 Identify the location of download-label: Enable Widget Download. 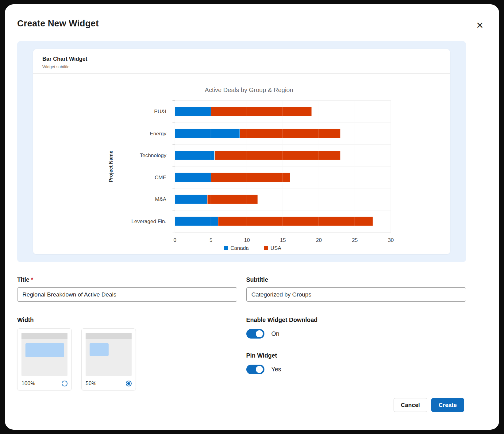
(356, 320).